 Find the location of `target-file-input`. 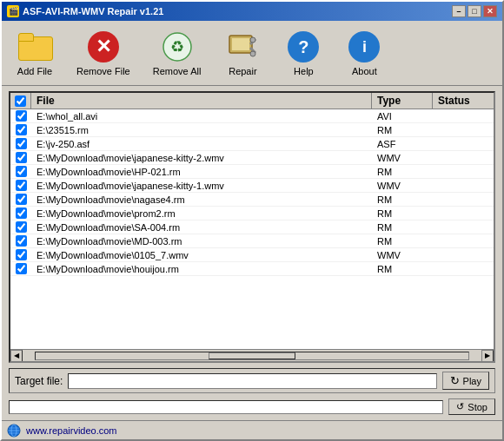

target-file-input is located at coordinates (252, 381).